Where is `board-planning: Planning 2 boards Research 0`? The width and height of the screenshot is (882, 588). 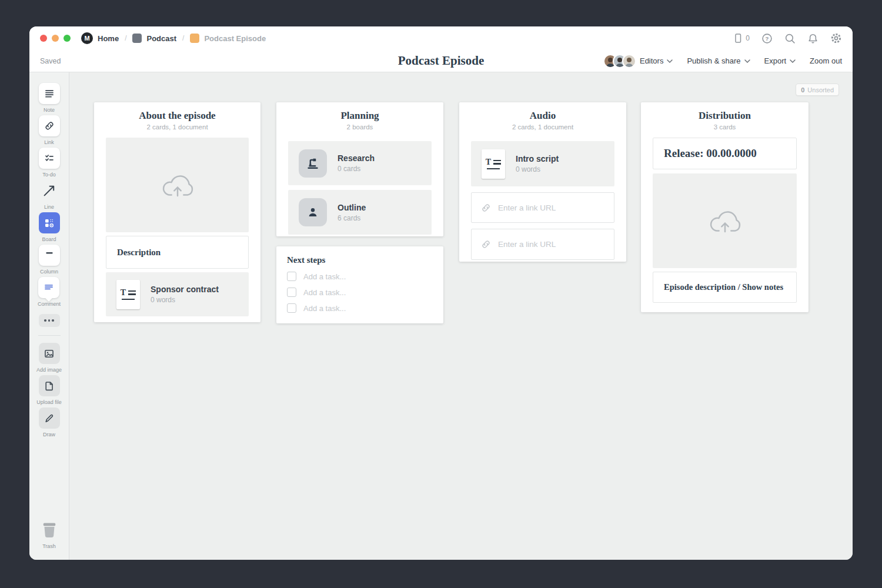
board-planning: Planning 2 boards Research 0 is located at coordinates (360, 169).